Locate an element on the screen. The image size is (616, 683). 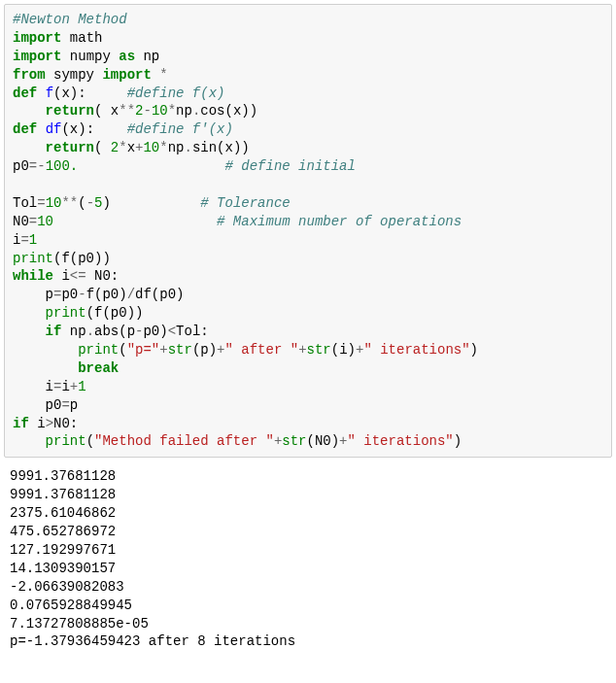
code-line: if i>N0: is located at coordinates (45, 424).